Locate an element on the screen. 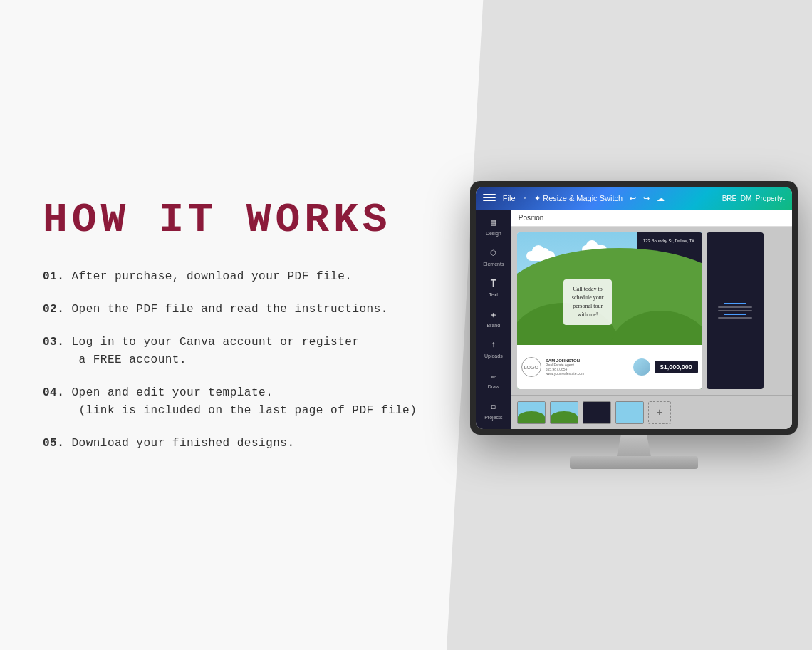  sidebar-label: Brand is located at coordinates (493, 325).